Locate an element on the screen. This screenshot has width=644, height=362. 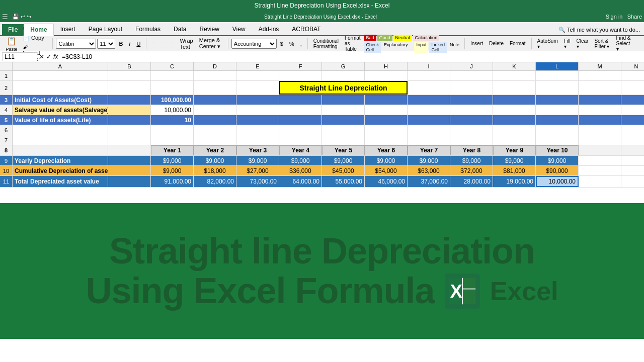
cell-n10 is located at coordinates (633, 171).